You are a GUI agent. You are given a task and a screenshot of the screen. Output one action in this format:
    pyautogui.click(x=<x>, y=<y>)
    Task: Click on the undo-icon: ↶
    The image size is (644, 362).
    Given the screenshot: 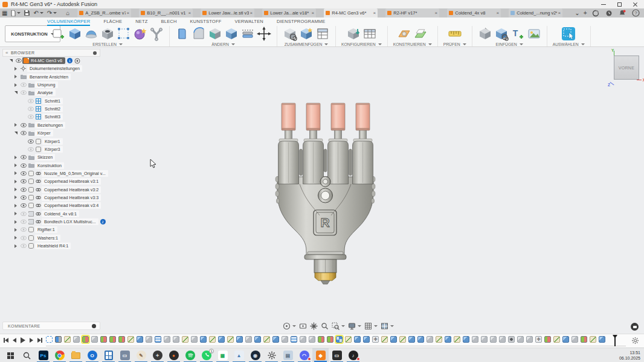 What is the action you would take?
    pyautogui.click(x=38, y=13)
    